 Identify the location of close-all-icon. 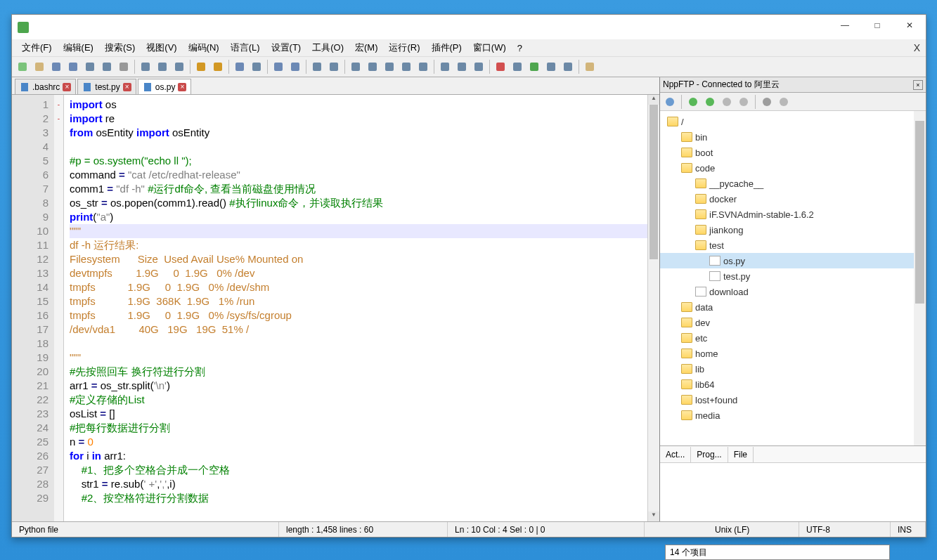
(107, 67).